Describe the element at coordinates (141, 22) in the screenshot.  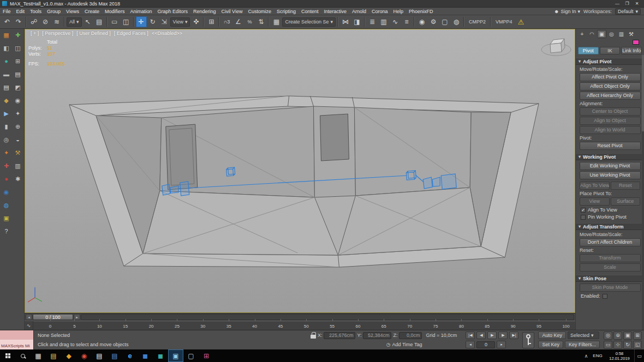
I see `select-and-move-icon: ✛` at that location.